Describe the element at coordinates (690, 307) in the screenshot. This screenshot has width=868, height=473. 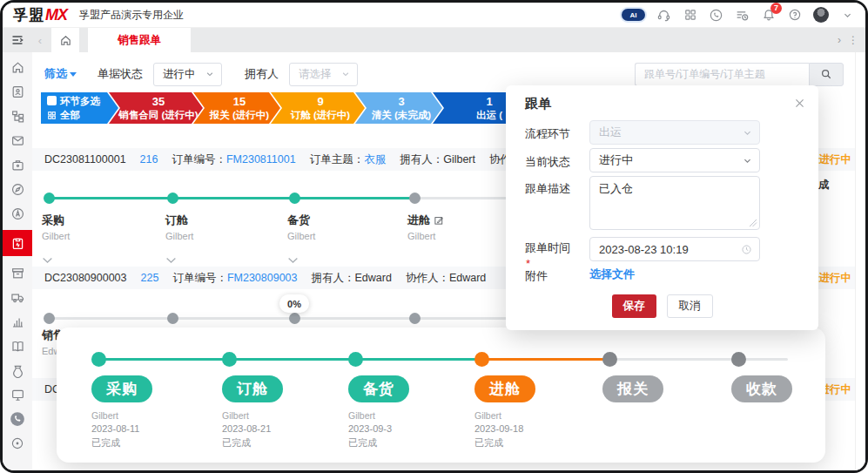
I see `cancel-button: 取消` at that location.